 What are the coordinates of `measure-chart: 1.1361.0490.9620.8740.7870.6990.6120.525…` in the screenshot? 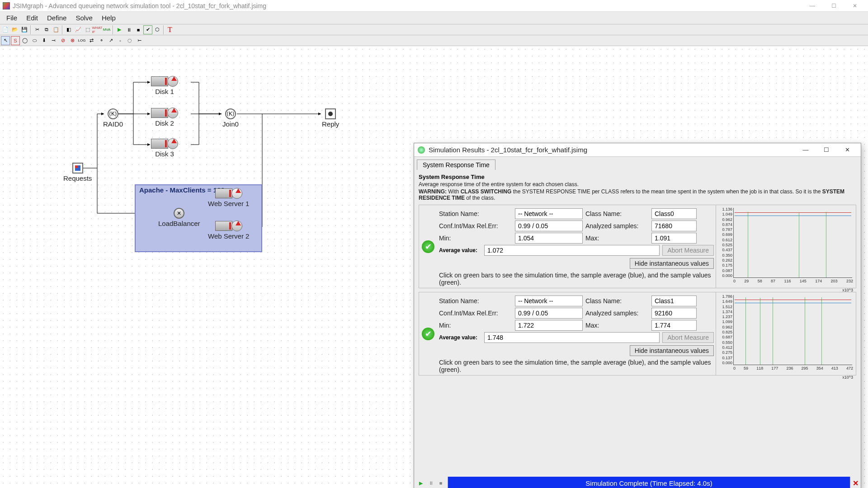 It's located at (786, 247).